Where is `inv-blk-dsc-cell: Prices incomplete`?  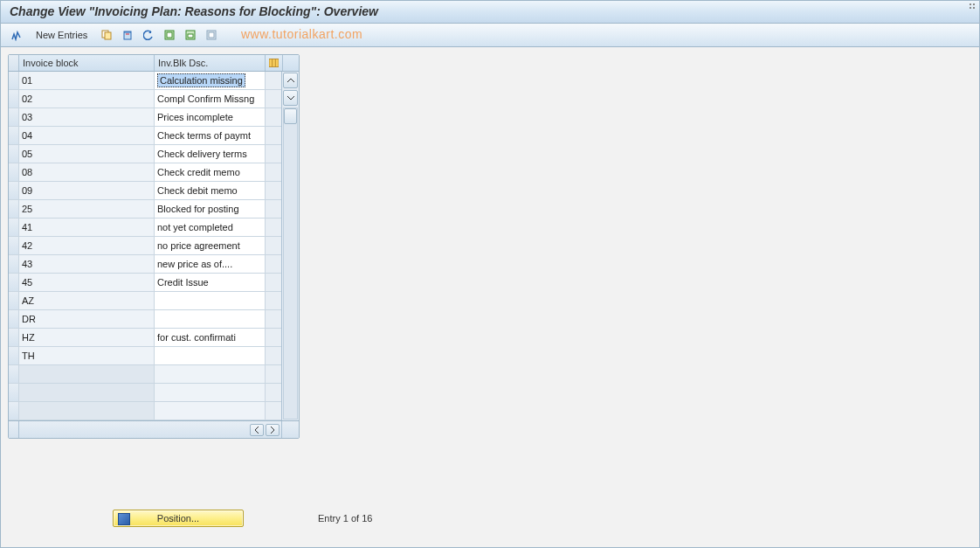
inv-blk-dsc-cell: Prices incomplete is located at coordinates (210, 117).